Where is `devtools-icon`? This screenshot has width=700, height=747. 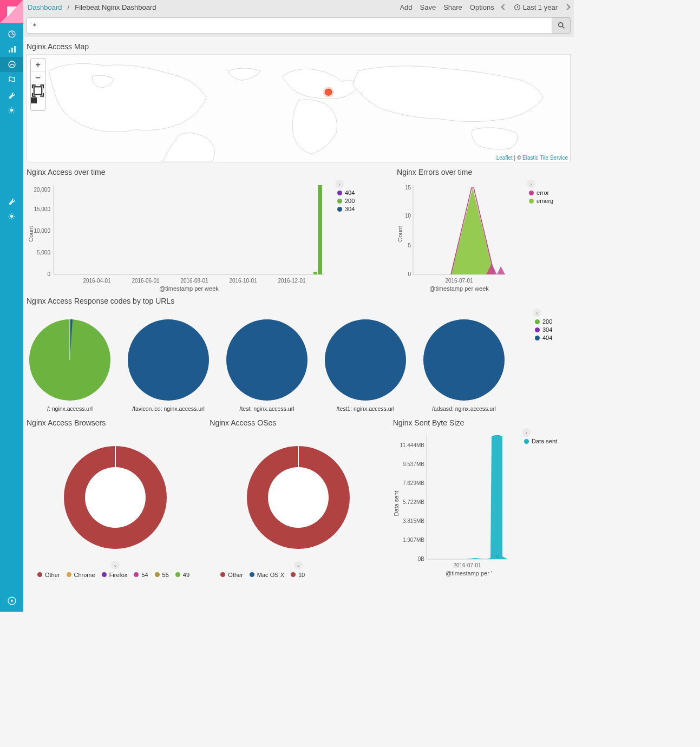 devtools-icon is located at coordinates (12, 95).